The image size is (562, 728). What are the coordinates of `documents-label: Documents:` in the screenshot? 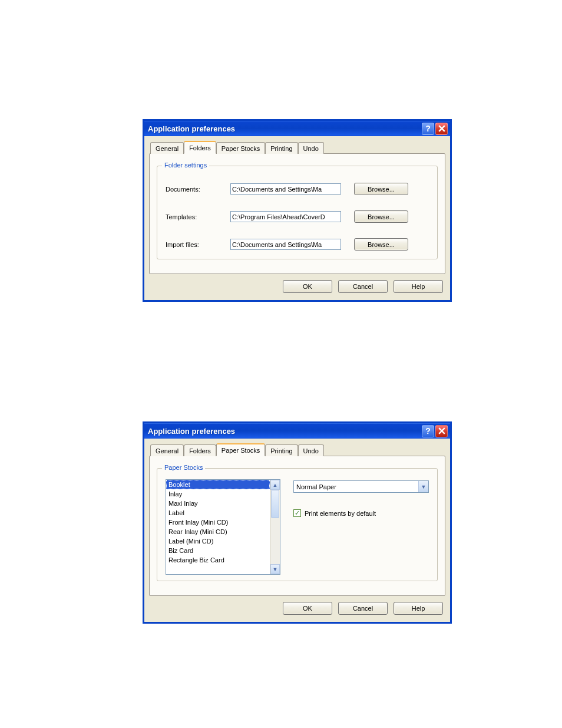 It's located at (198, 189).